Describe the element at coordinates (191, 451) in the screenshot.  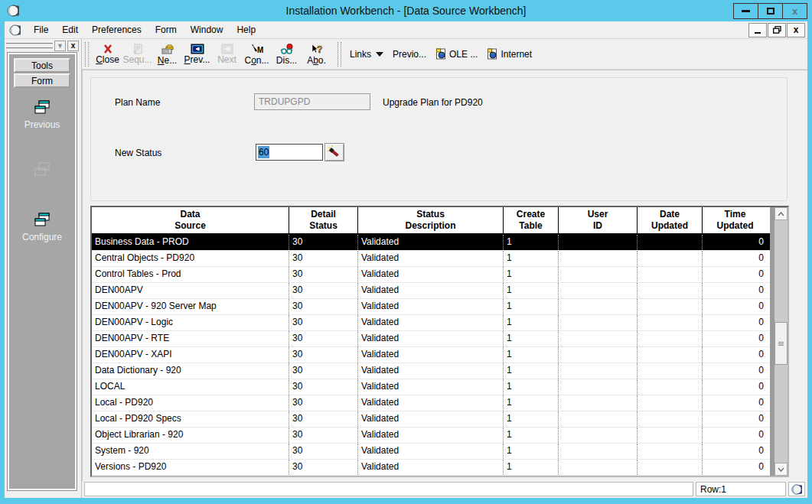
I see `cell: System - 920` at that location.